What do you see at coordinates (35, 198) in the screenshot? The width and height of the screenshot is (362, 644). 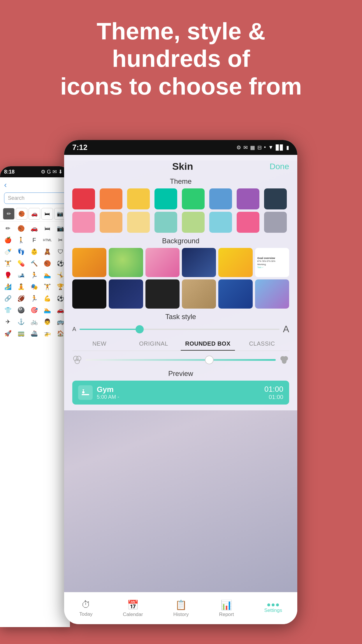 I see `search-input: Search` at bounding box center [35, 198].